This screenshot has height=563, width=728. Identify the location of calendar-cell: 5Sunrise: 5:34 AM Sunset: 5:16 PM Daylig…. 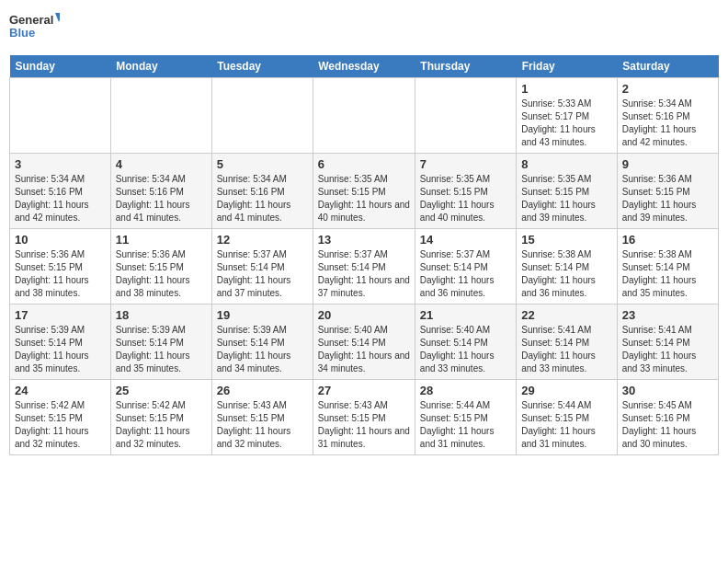
(262, 191).